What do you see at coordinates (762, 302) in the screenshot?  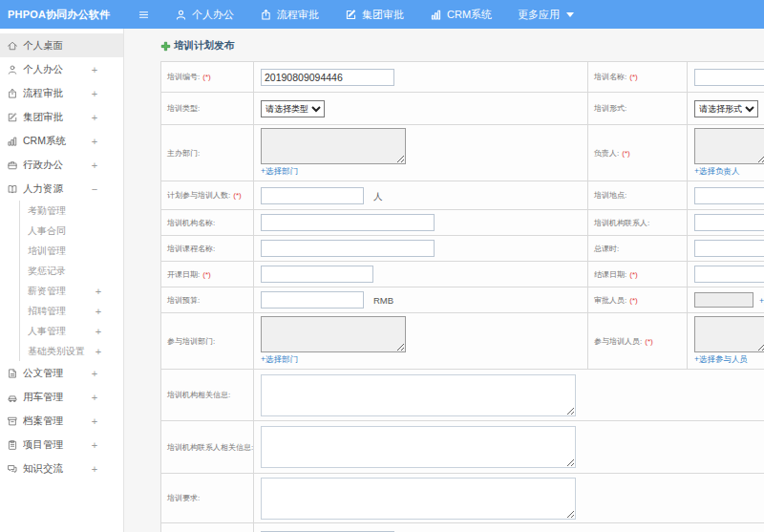 I see `select-approver-link: +选择审批人员` at bounding box center [762, 302].